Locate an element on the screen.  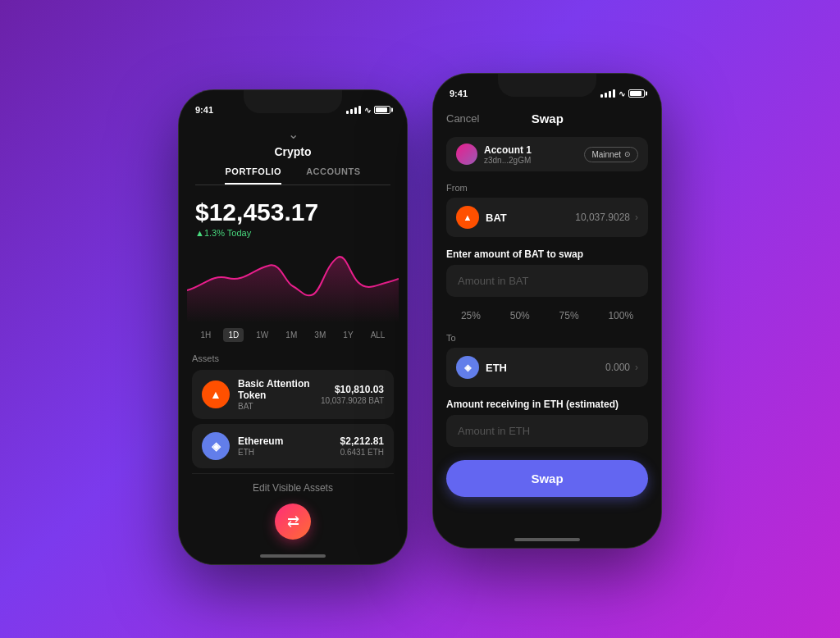
eth-asset-values: $2,212.81 0.6431 ETH is located at coordinates (363, 446).